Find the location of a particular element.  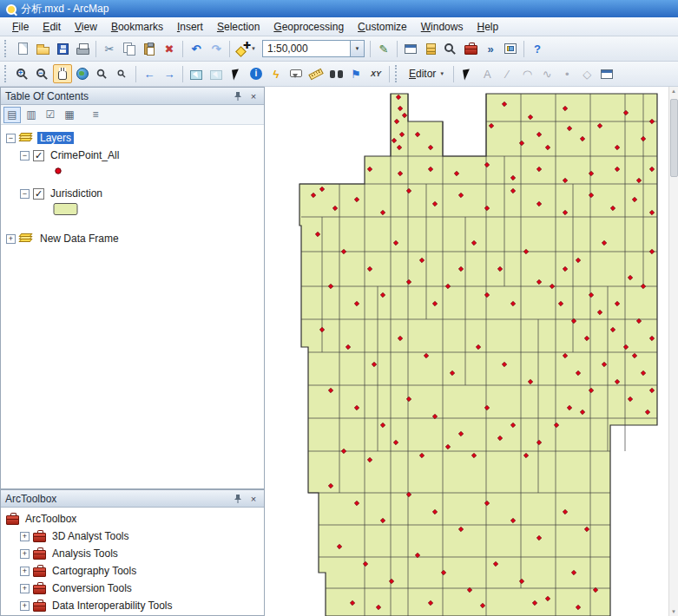

menu-windows: Windows is located at coordinates (443, 27).